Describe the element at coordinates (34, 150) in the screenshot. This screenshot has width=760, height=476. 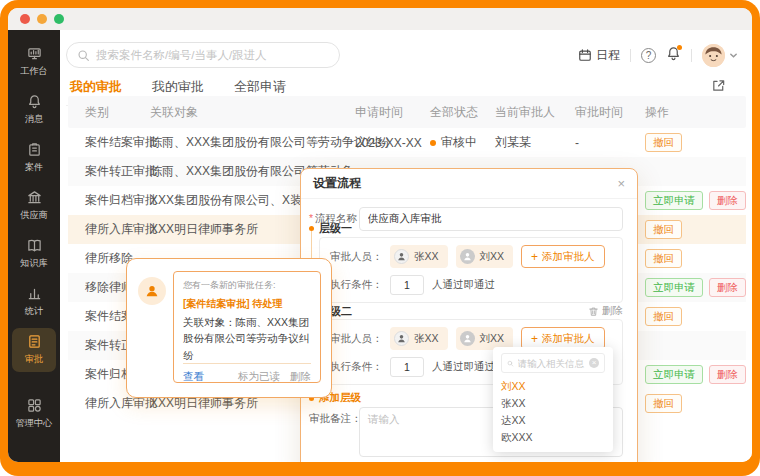
I see `clipboard-icon` at that location.